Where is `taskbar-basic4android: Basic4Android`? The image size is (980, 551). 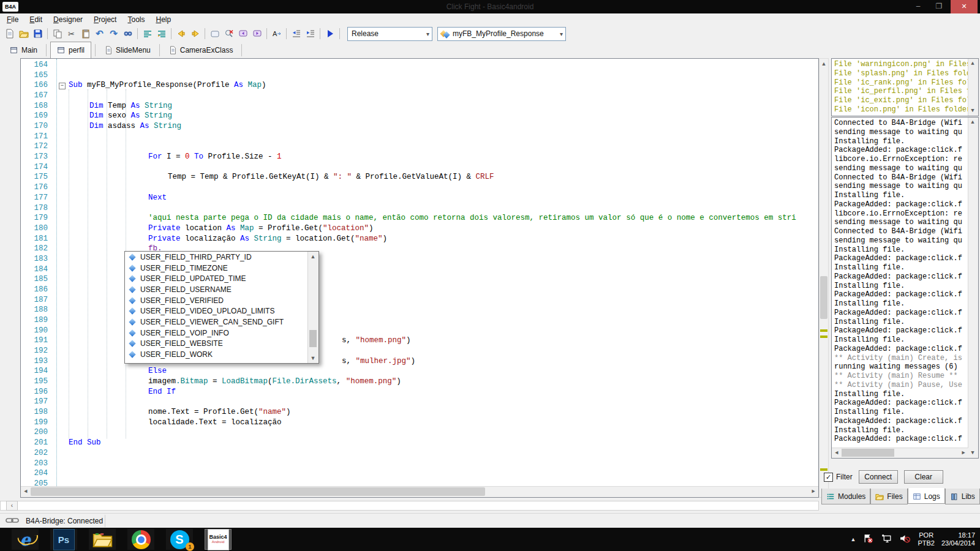
taskbar-basic4android: Basic4Android is located at coordinates (218, 539).